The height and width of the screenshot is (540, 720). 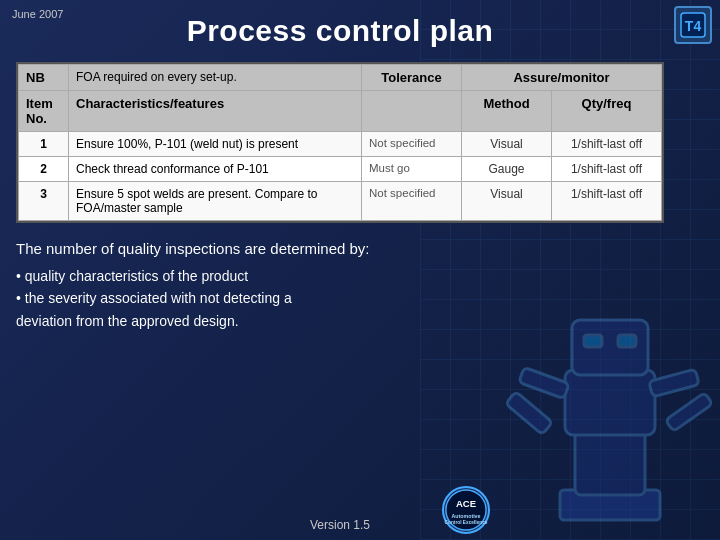 I want to click on table-row: 2 Check thread conformance of P-101 Must…, so click(x=340, y=170).